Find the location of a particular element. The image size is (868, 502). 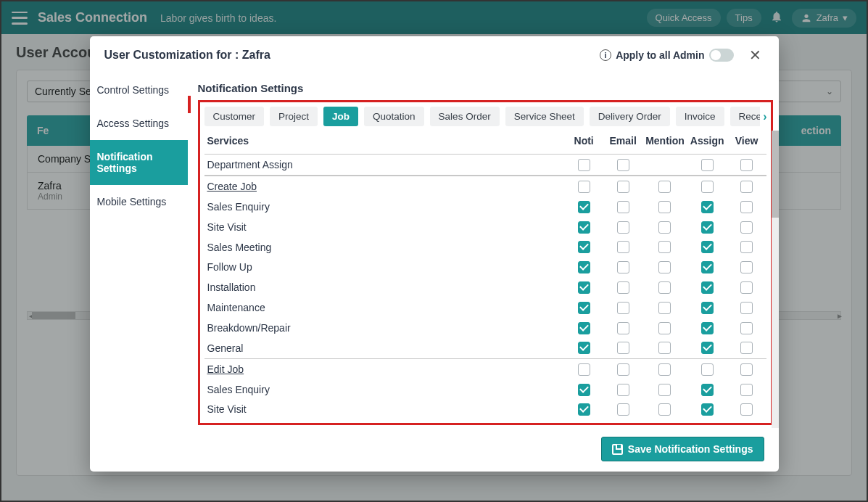

tab-customer: Customer is located at coordinates (235, 116).